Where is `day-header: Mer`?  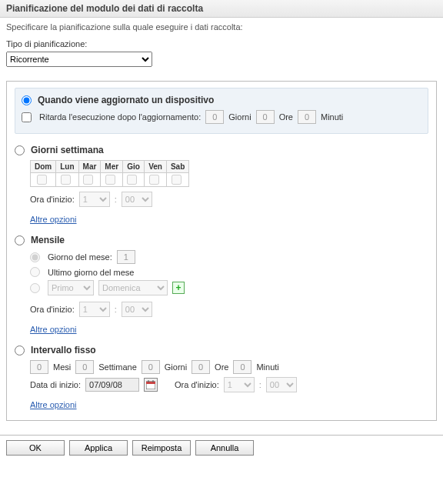 day-header: Mer is located at coordinates (112, 167).